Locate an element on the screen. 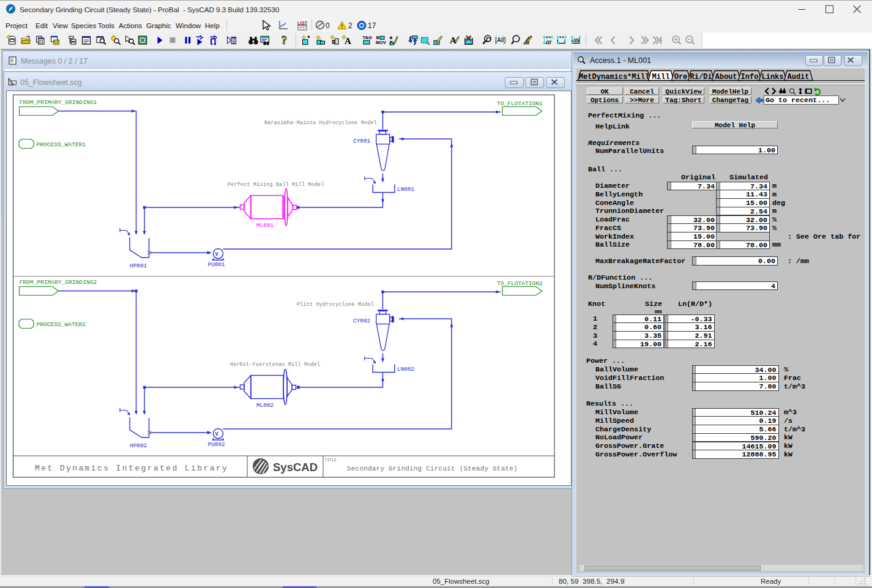  svg-text: FROM_PRIMARY_GRINDING2 is located at coordinates (59, 283).